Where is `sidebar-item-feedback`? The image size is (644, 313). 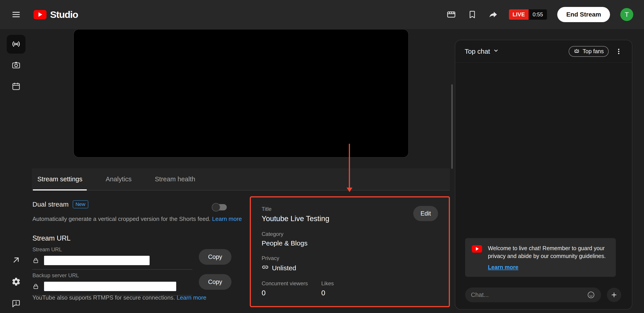 sidebar-item-feedback is located at coordinates (16, 304).